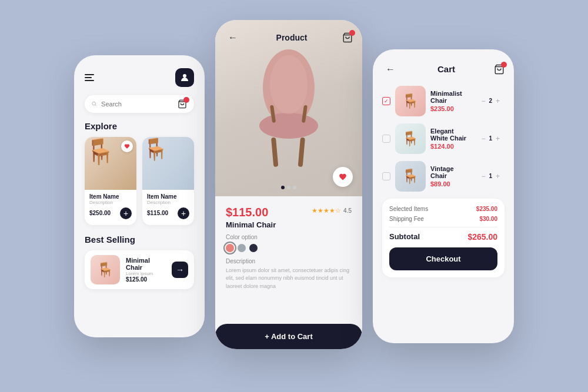 Image resolution: width=588 pixels, height=392 pixels. I want to click on selected-label: Selected Items, so click(409, 209).